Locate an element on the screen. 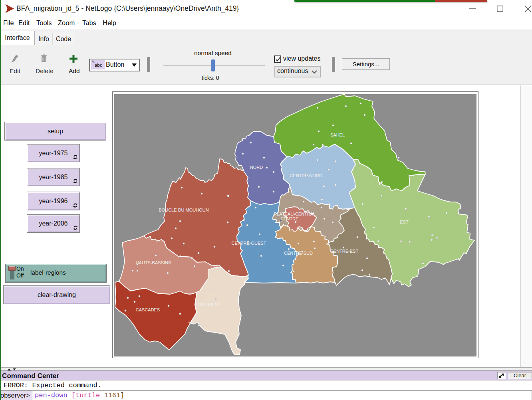 The height and width of the screenshot is (400, 532). svg-text: BOUCLE DU MOUHOUN is located at coordinates (184, 210).